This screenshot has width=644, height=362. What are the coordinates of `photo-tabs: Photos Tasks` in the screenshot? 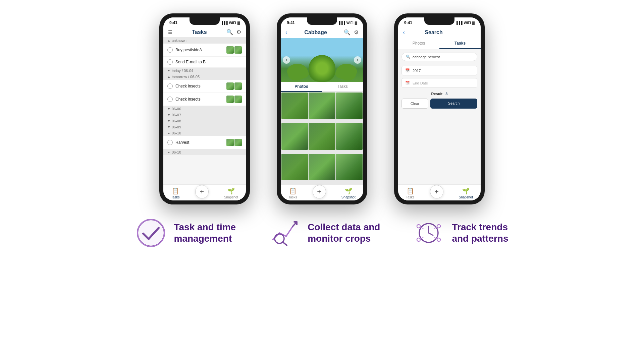 It's located at (322, 87).